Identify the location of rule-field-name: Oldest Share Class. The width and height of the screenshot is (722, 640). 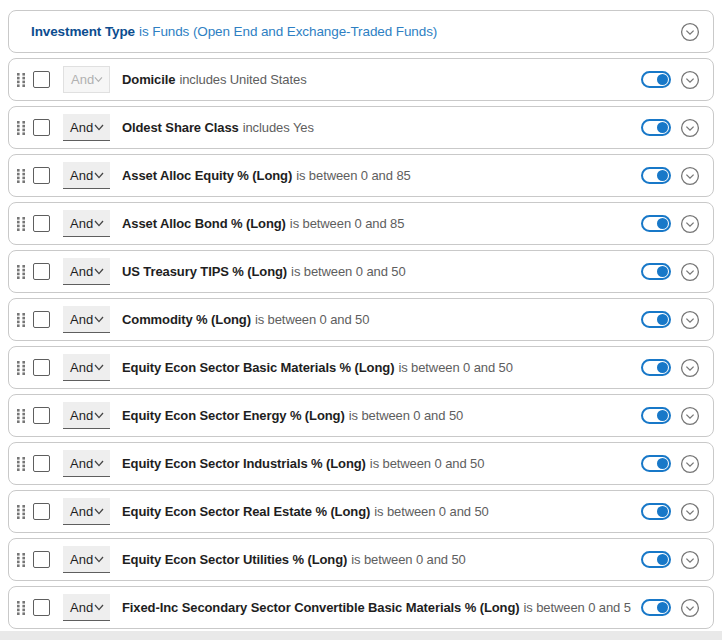
(180, 128).